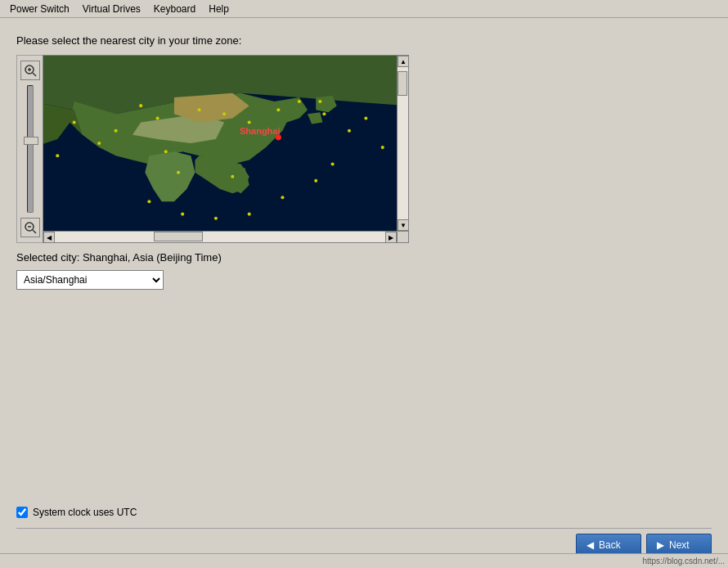 The width and height of the screenshot is (728, 568). I want to click on vscroll-track, so click(402, 143).